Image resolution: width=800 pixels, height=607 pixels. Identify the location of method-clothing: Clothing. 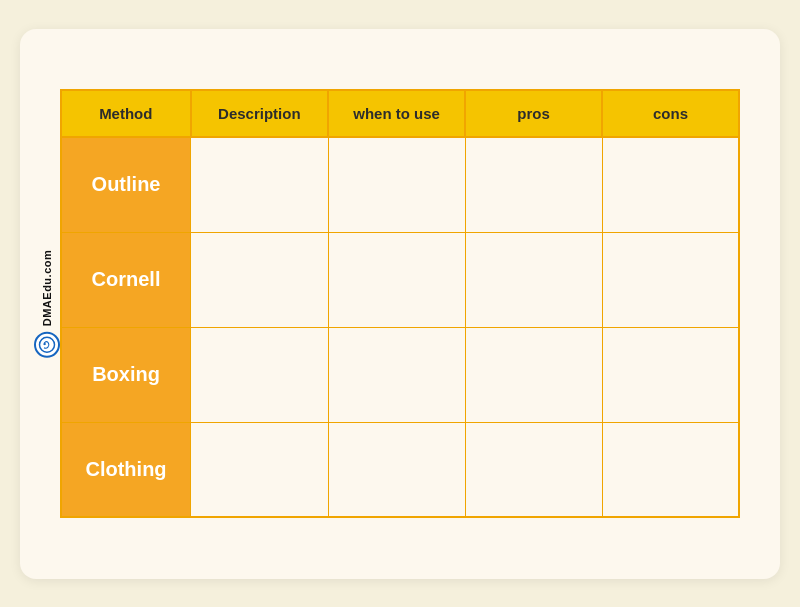
(126, 470).